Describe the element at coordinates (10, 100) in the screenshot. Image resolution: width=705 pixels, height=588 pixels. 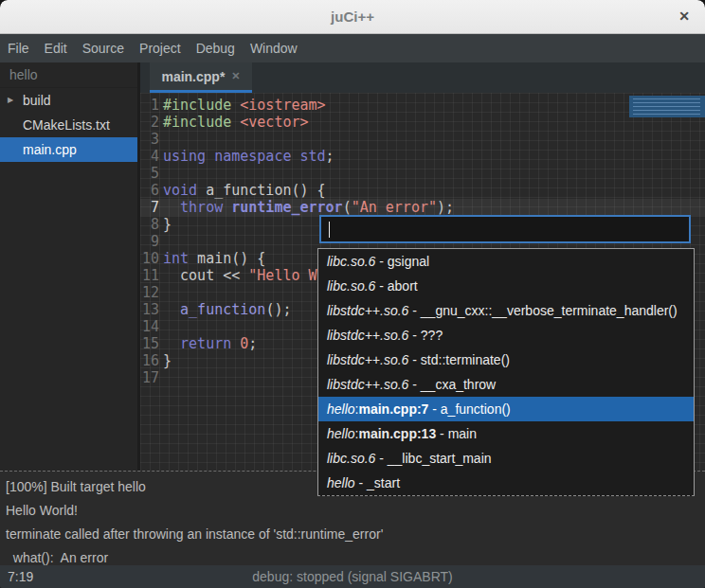
I see `expander-icon: ▶` at that location.